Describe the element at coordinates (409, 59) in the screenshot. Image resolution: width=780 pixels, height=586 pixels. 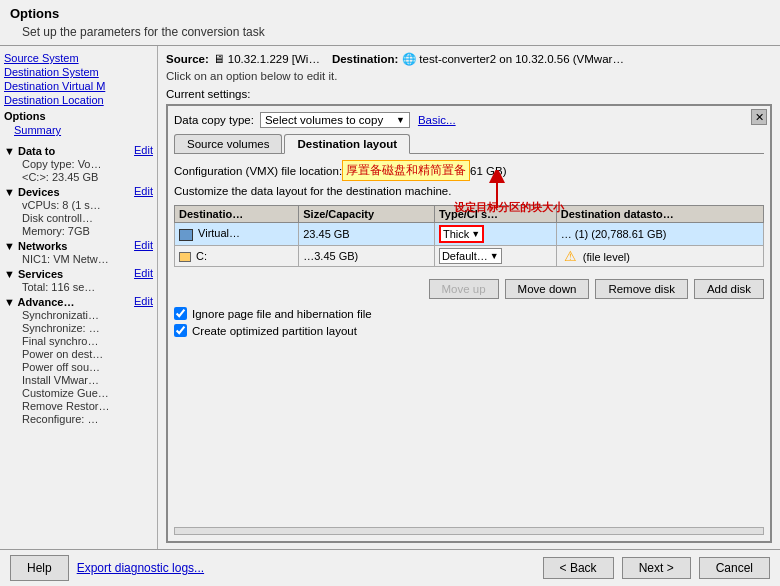
I see `destination-icon: 🌐` at that location.